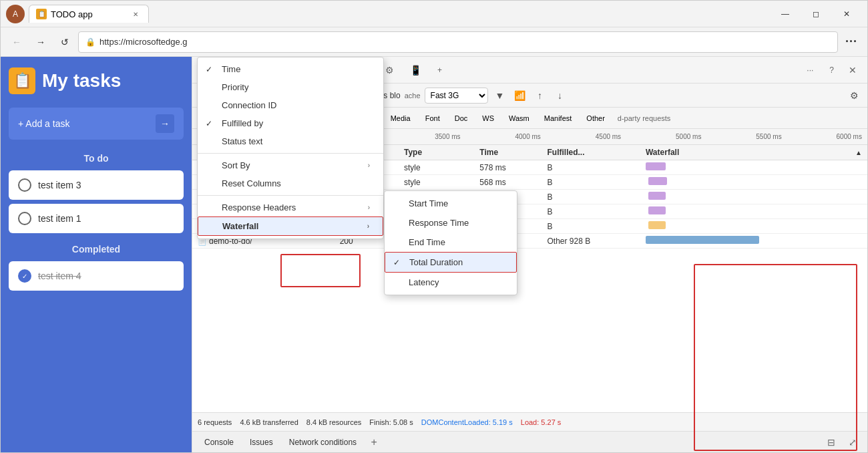  What do you see at coordinates (596, 118) in the screenshot?
I see `filter-other-button: Other` at bounding box center [596, 118].